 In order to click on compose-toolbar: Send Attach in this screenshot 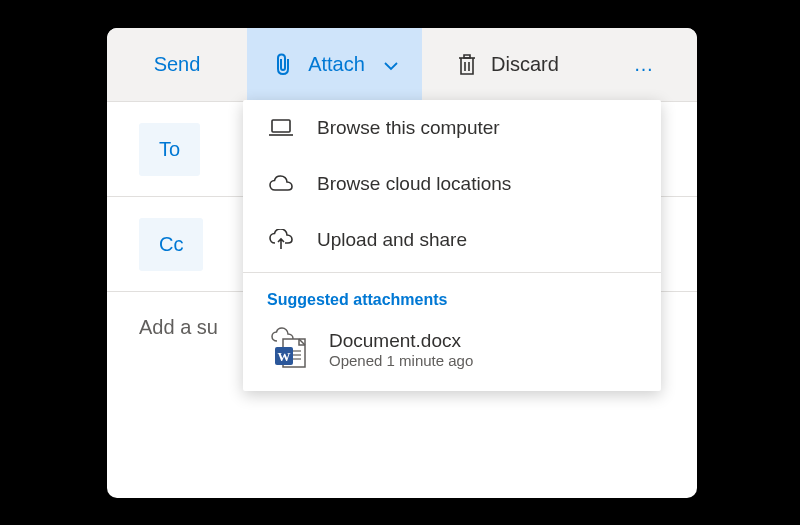, I will do `click(402, 65)`.